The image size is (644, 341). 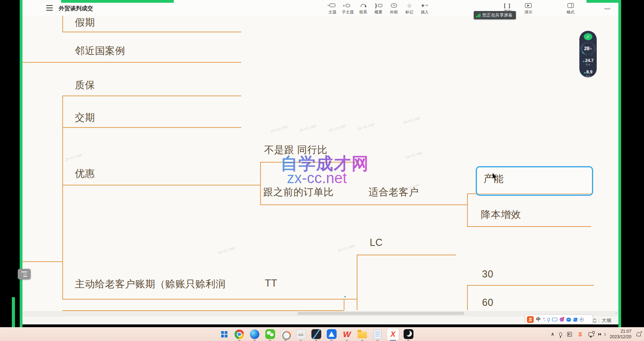 I want to click on node-30: 30, so click(x=488, y=274).